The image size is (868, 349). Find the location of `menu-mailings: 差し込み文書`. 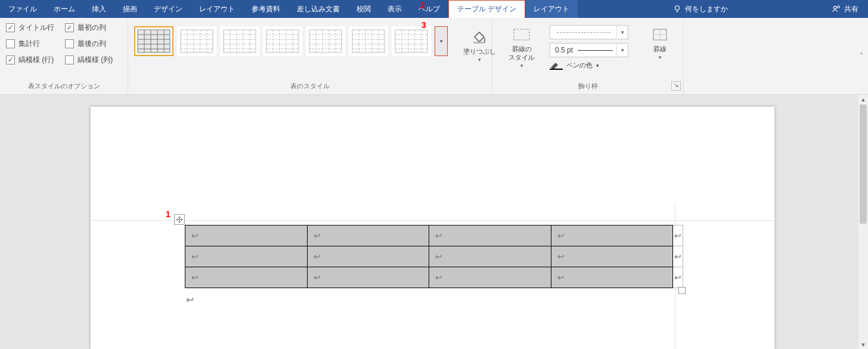

menu-mailings: 差し込み文書 is located at coordinates (318, 9).